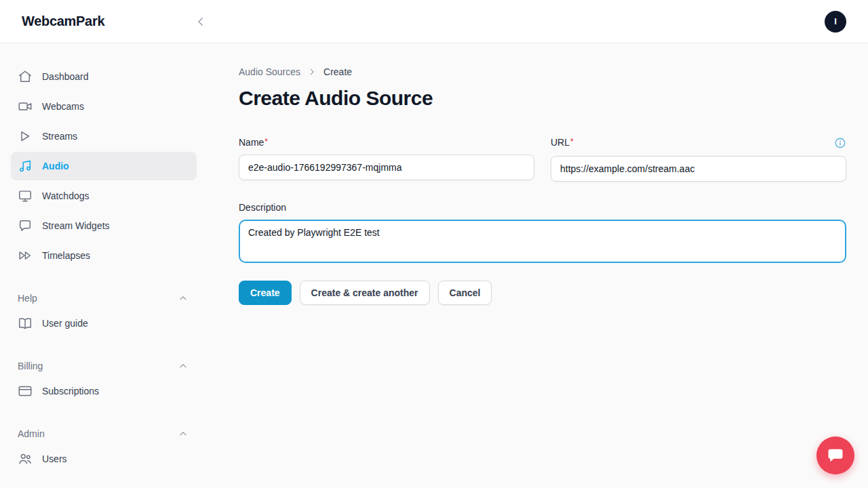  I want to click on sidebar-group-billing: Billing, so click(104, 365).